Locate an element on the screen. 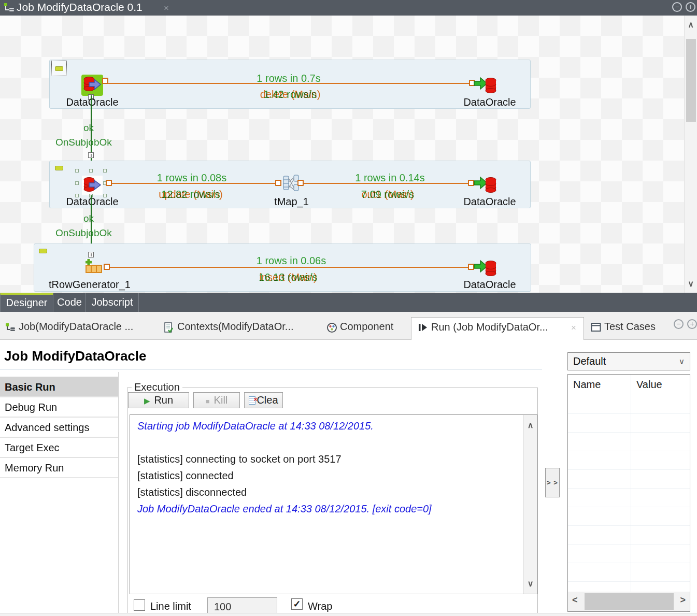  console-line: [statistics] disconnected is located at coordinates (328, 495).